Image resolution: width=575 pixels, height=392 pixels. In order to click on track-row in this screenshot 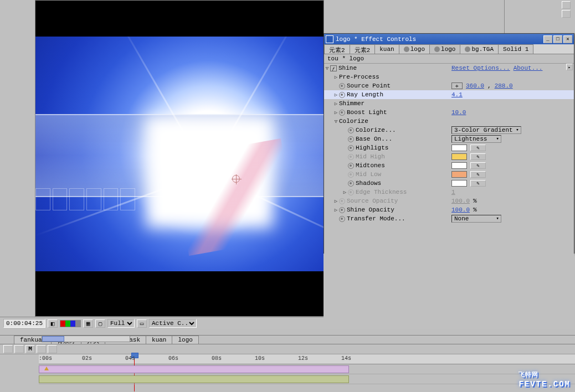, I will do `click(307, 369)`.